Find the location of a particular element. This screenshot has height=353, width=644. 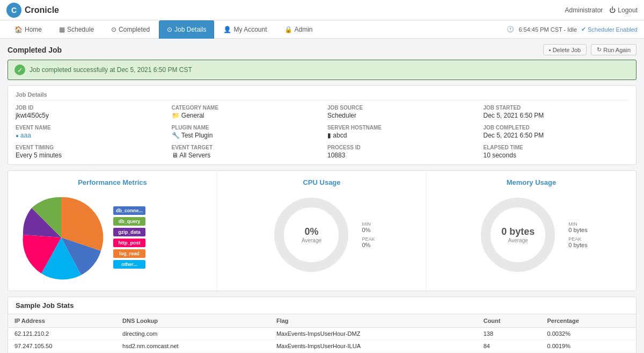

pie-chart is located at coordinates (61, 237).